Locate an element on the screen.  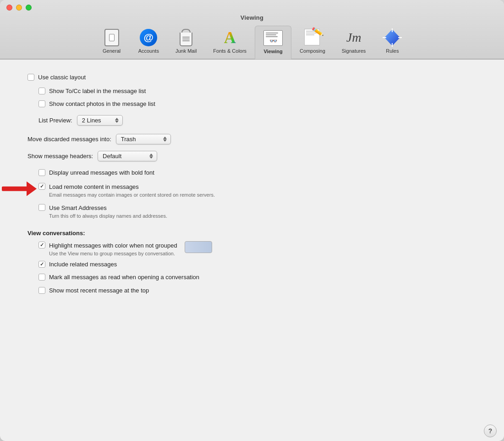
include-related-row: Include related messages is located at coordinates (257, 265).